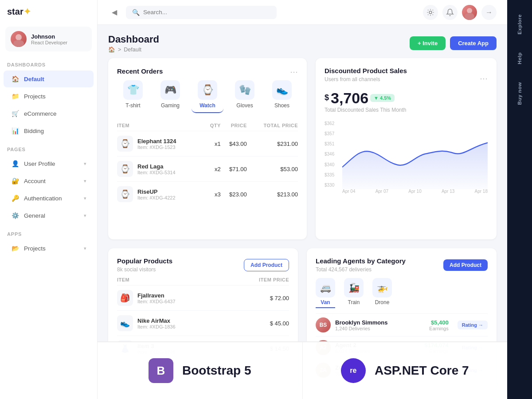 This screenshot has width=532, height=399. I want to click on discounted-sales-title-text: Discounted Product Sales, so click(366, 71).